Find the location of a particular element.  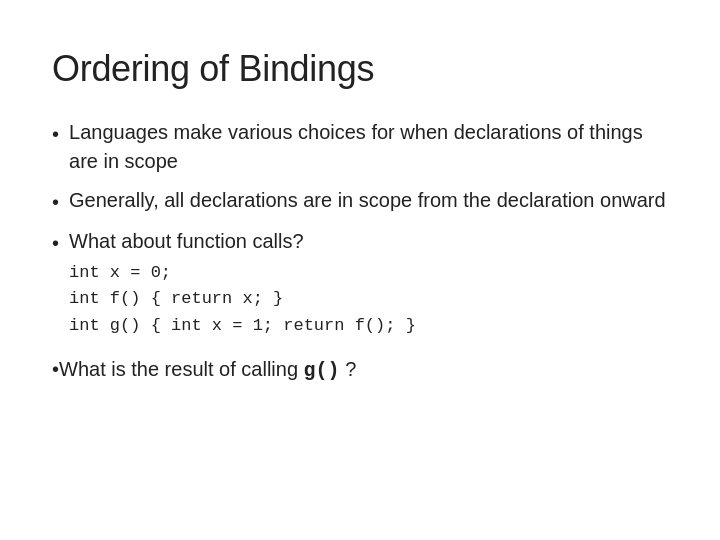

bullet-item-2: • Generally, all declarations are in sco… is located at coordinates (360, 202).